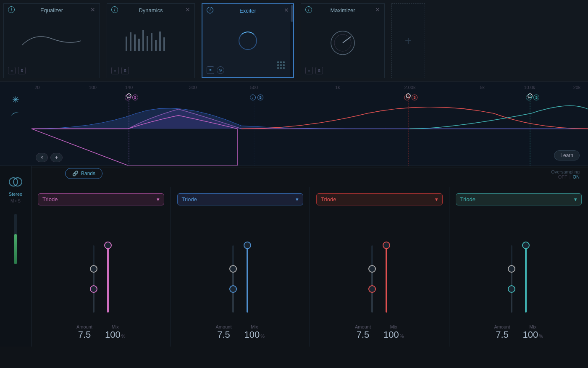  Describe the element at coordinates (415, 97) in the screenshot. I see `band3-s-icon: S` at that location.